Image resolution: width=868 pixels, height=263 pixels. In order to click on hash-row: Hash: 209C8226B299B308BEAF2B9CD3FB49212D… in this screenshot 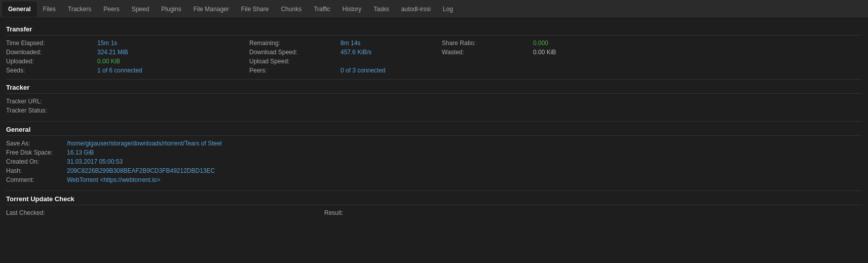, I will do `click(434, 171)`.